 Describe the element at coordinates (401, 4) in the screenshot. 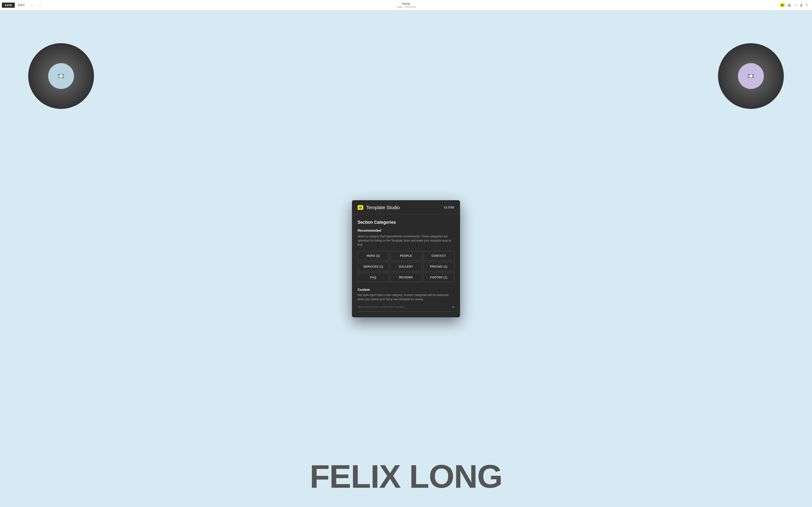

I see `page-title: Home` at that location.